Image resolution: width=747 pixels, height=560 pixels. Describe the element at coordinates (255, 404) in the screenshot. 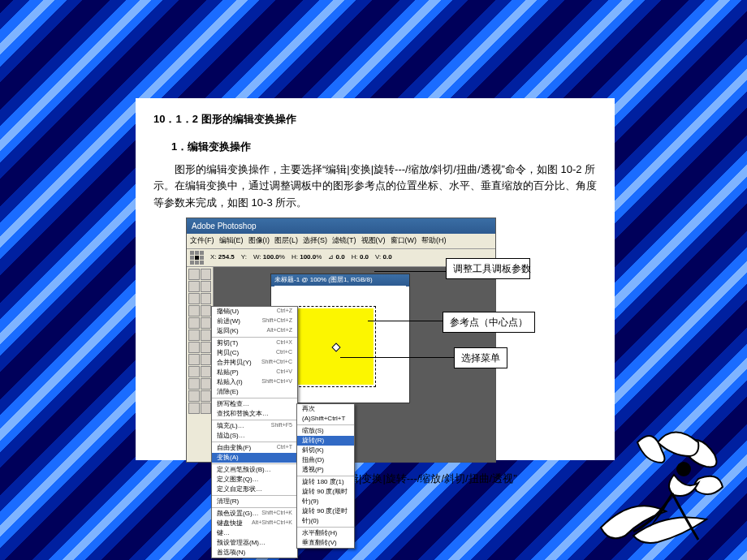

I see `menu-item: 拼写检查…` at that location.